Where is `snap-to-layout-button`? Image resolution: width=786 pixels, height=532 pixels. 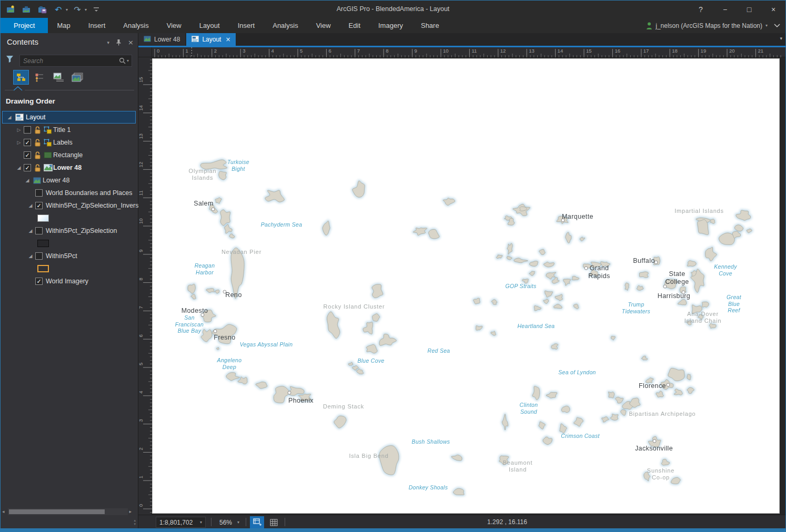
snap-to-layout-button is located at coordinates (257, 523).